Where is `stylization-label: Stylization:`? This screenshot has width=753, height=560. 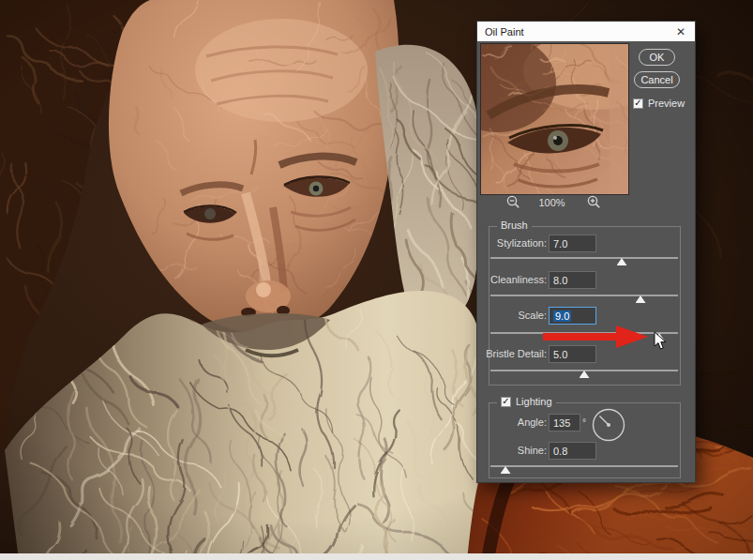 stylization-label: Stylization: is located at coordinates (512, 244).